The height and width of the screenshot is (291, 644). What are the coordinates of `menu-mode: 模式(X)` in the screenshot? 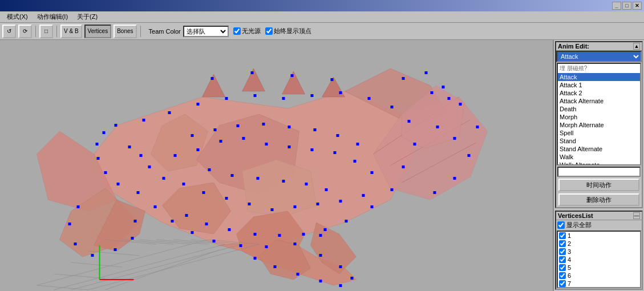 It's located at (17, 17).